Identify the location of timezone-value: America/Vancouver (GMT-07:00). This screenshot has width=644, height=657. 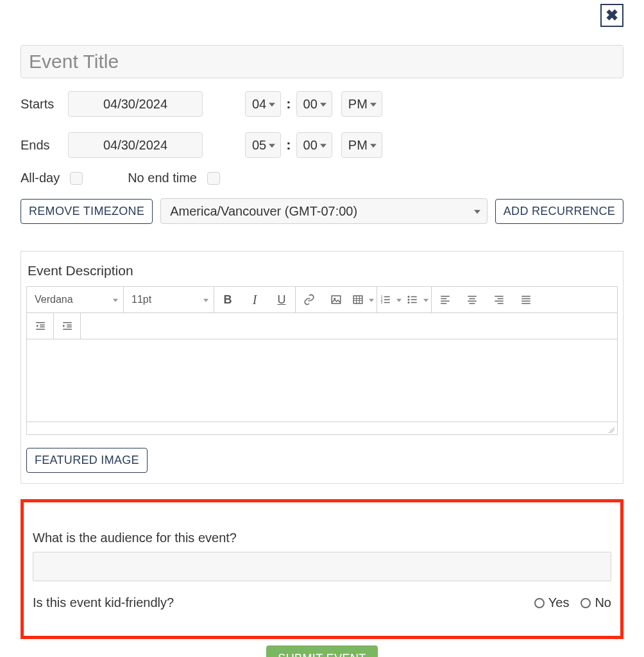
(264, 212).